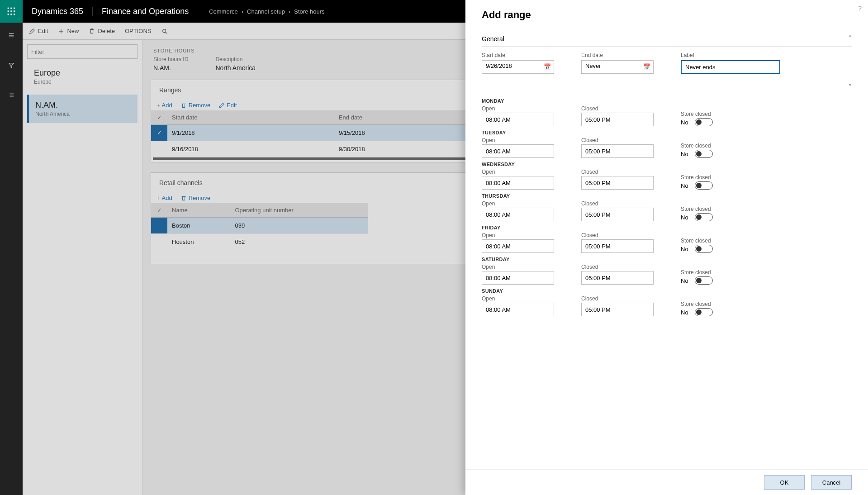 The width and height of the screenshot is (868, 495). What do you see at coordinates (667, 85) in the screenshot?
I see `days-section-header: ˄` at bounding box center [667, 85].